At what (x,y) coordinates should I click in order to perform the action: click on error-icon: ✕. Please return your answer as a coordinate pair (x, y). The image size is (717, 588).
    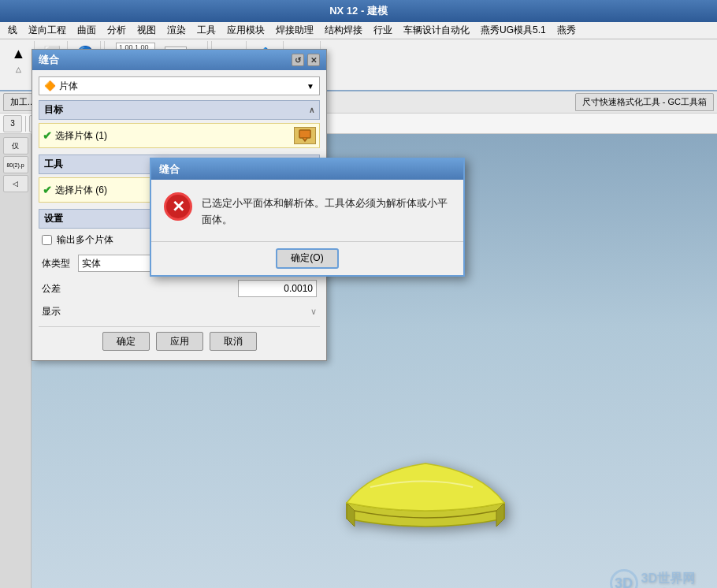
    Looking at the image, I should click on (178, 207).